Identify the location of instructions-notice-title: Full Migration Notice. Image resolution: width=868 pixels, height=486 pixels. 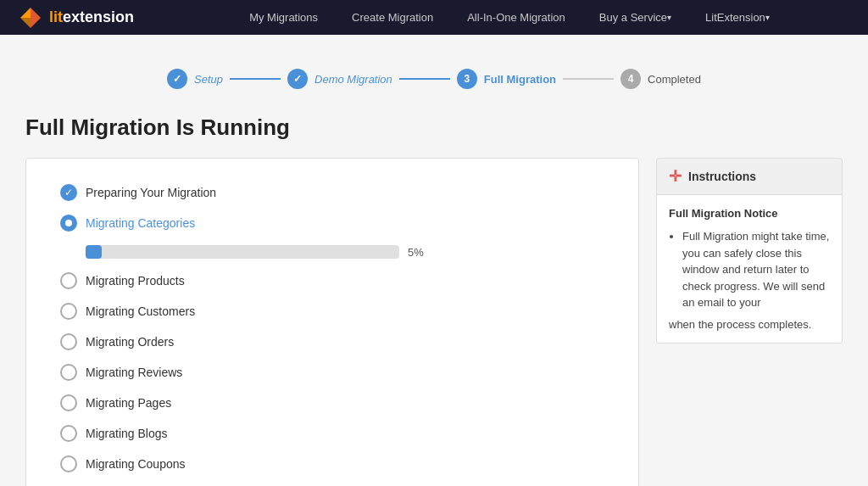
(749, 214).